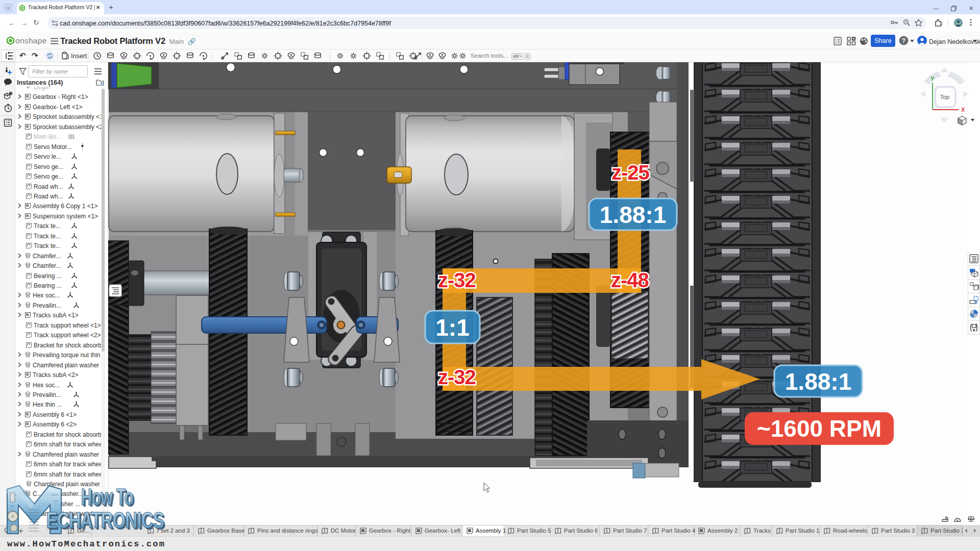 Image resolution: width=980 pixels, height=551 pixels. I want to click on svg-text: ~1600 RPM, so click(819, 429).